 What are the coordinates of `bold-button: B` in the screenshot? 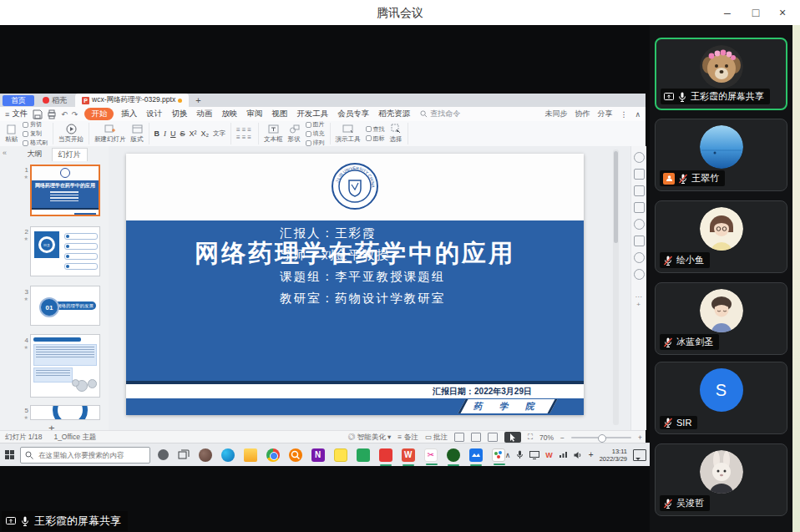 It's located at (157, 134).